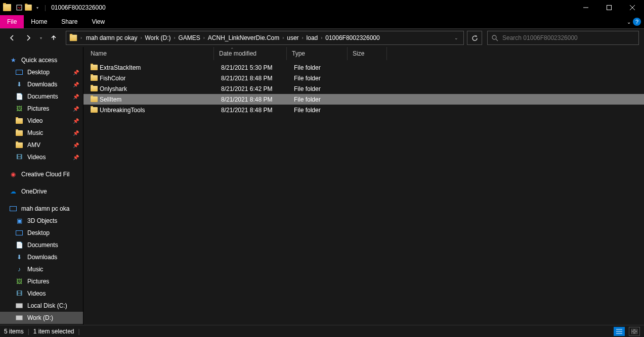 The height and width of the screenshot is (337, 644). I want to click on share-tab: Share, so click(69, 22).